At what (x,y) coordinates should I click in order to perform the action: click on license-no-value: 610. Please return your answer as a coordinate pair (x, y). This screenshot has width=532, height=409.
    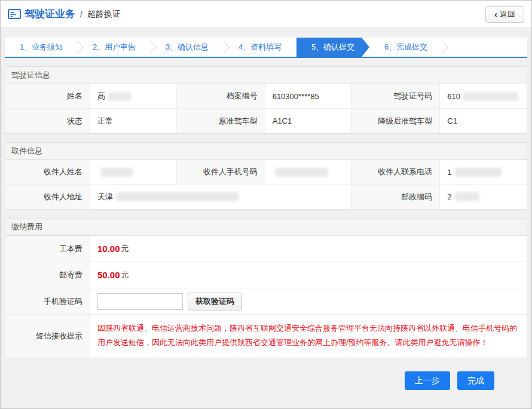
    Looking at the image, I should click on (483, 97).